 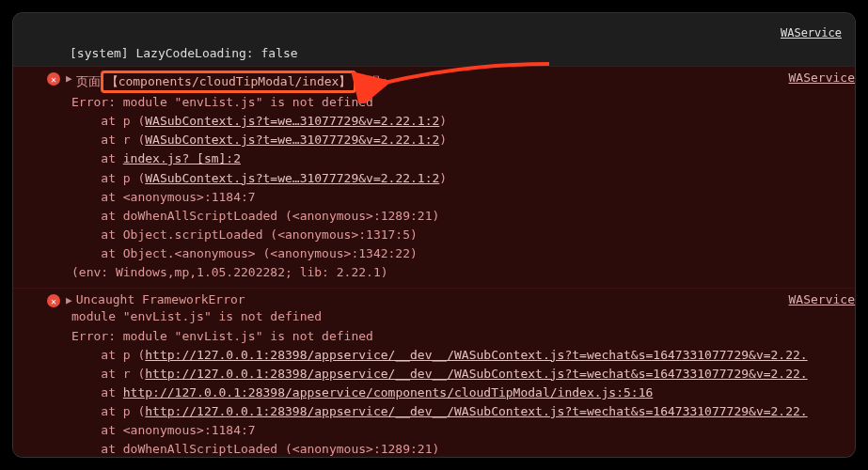 I want to click on error-head-prefix: 页面, so click(x=88, y=81).